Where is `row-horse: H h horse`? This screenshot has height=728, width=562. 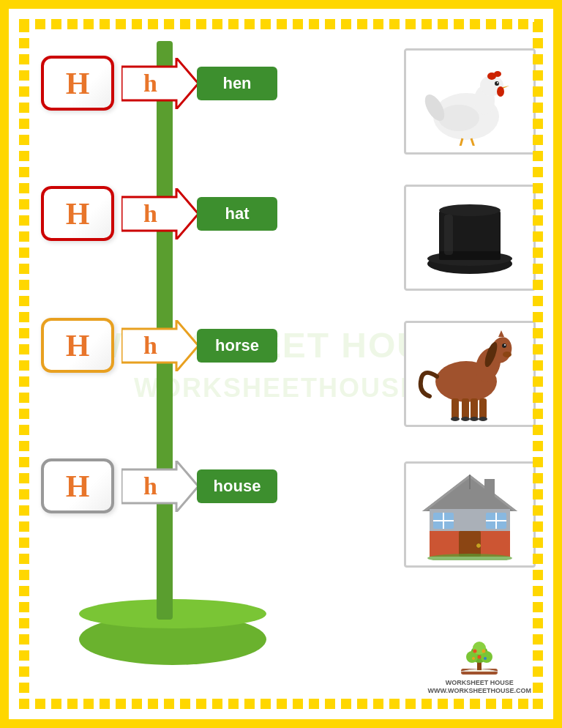 row-horse: H h horse is located at coordinates (160, 346).